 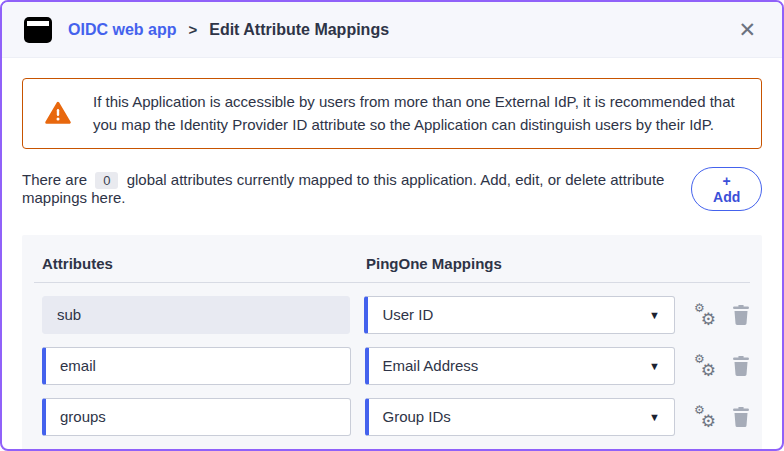 What do you see at coordinates (122, 30) in the screenshot?
I see `breadcrumb-app-link: OIDC web app` at bounding box center [122, 30].